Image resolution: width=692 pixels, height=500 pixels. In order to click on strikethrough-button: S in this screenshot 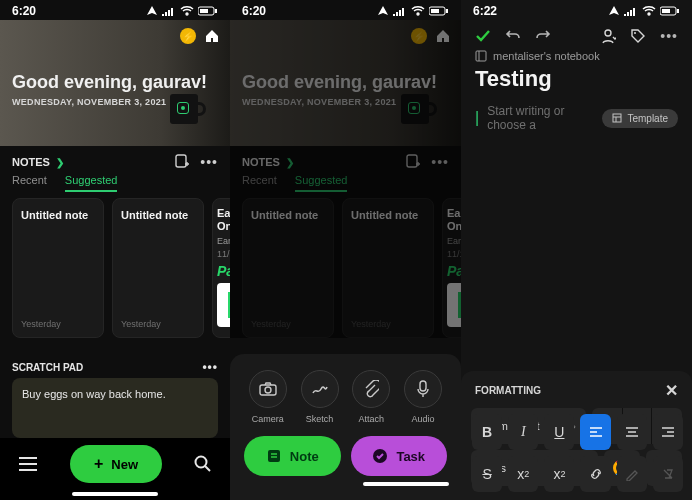, I will do `click(487, 474)`.